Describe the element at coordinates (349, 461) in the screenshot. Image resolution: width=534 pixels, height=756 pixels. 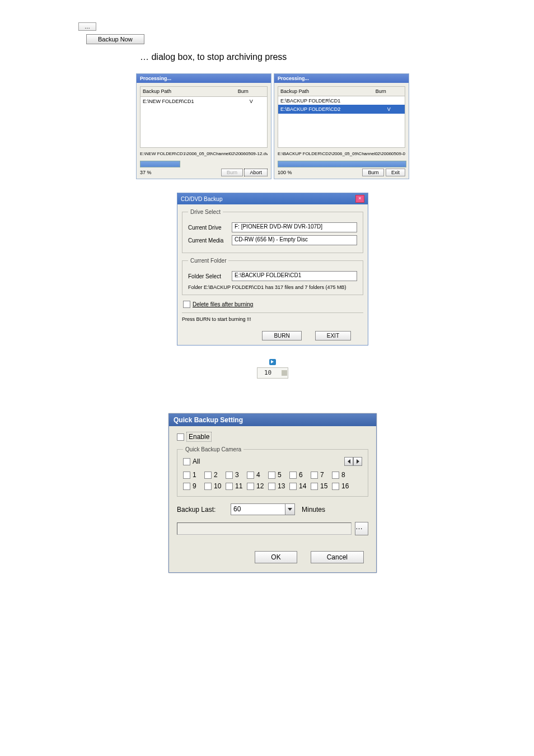
I see `scroll-left-button` at that location.